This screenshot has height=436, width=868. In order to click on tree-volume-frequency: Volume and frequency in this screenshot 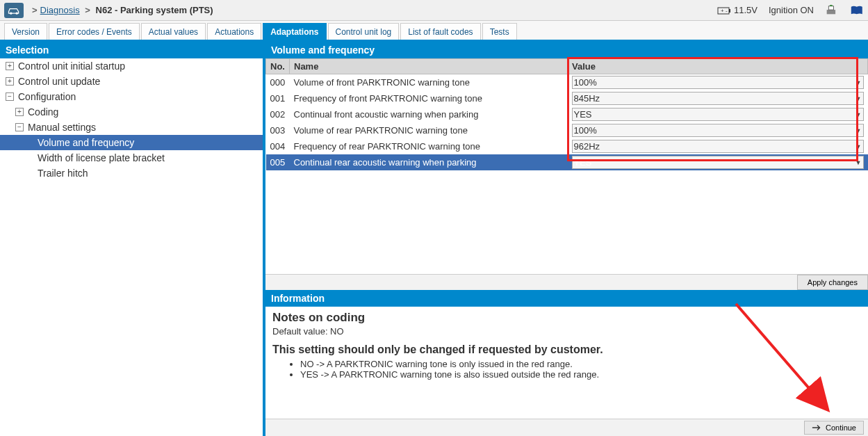, I will do `click(131, 143)`.